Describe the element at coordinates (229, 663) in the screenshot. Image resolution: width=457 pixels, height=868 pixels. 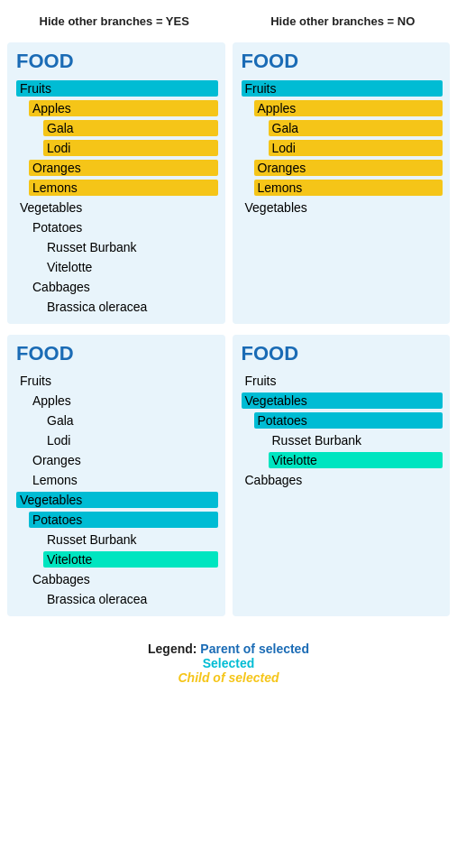
I see `legend-selected: Selected` at that location.